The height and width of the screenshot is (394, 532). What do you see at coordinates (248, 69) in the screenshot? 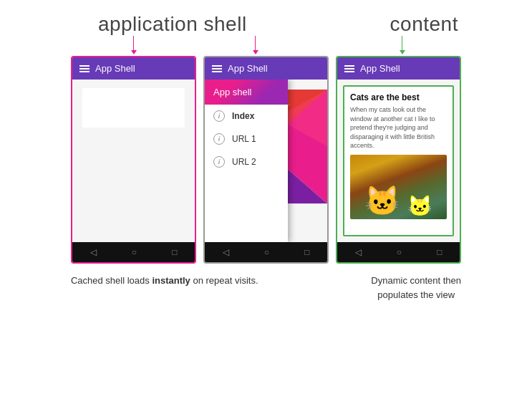
I see `phone2-title: App Shell` at bounding box center [248, 69].